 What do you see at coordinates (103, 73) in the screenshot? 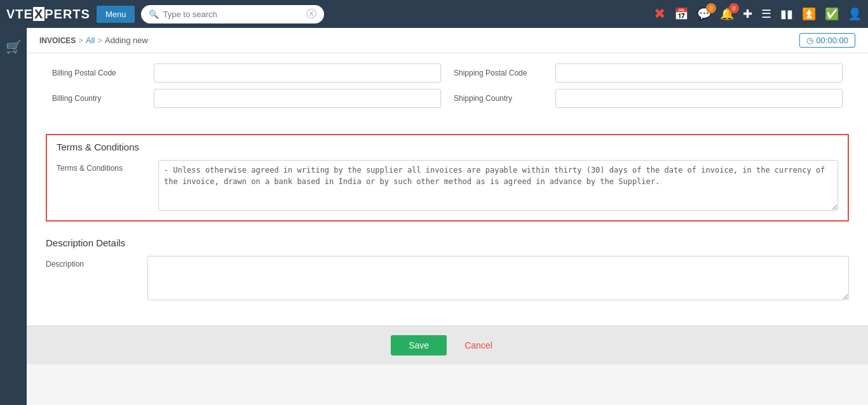
I see `billing-postal-code-label: Billing Postal Code` at bounding box center [103, 73].